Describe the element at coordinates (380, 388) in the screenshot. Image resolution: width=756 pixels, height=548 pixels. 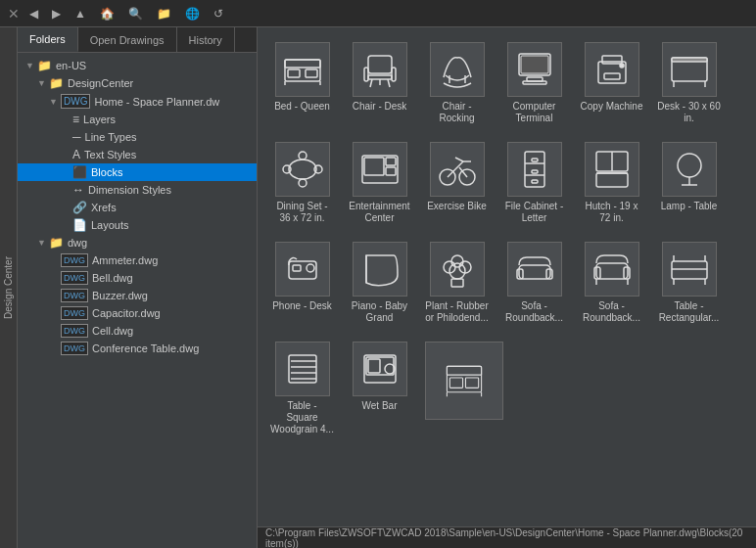
I see `grid-item-wet-bar: Wet Bar` at that location.